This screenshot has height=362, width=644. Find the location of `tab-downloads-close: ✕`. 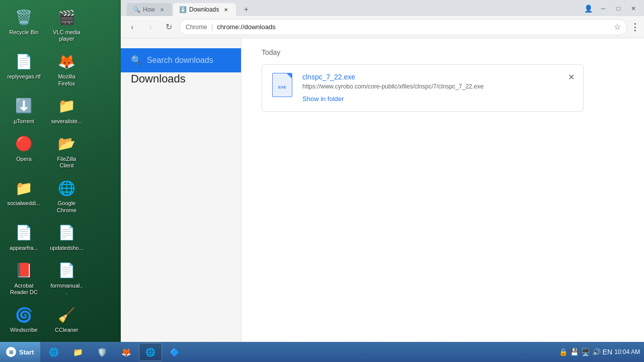

tab-downloads-close: ✕ is located at coordinates (226, 10).